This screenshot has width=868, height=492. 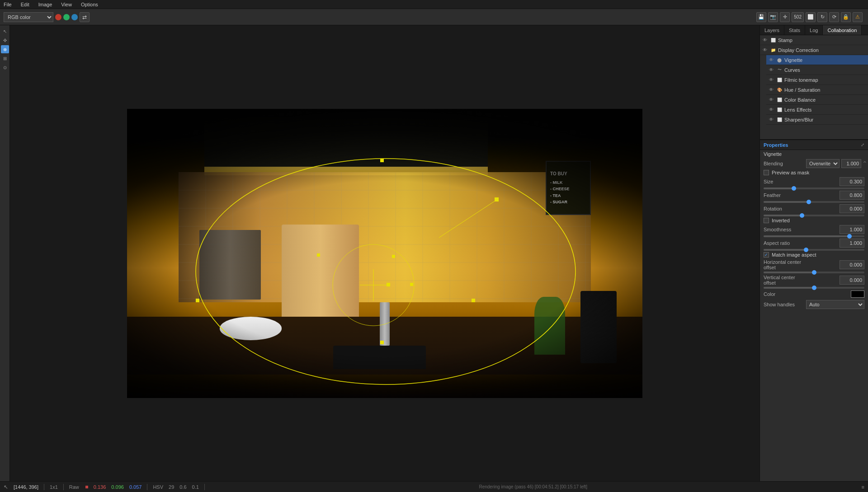 What do you see at coordinates (817, 110) in the screenshot?
I see `layer-lens-effects: 👁 ⬜ Lens Effects` at bounding box center [817, 110].